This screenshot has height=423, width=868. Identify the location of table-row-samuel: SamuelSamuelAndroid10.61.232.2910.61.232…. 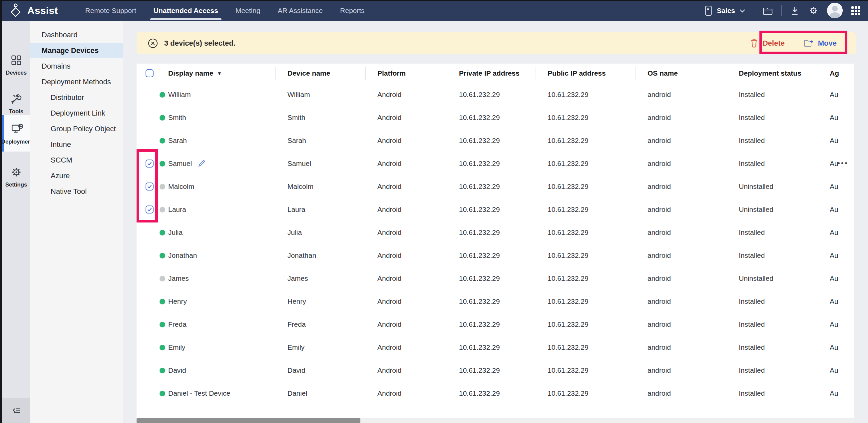
(495, 163).